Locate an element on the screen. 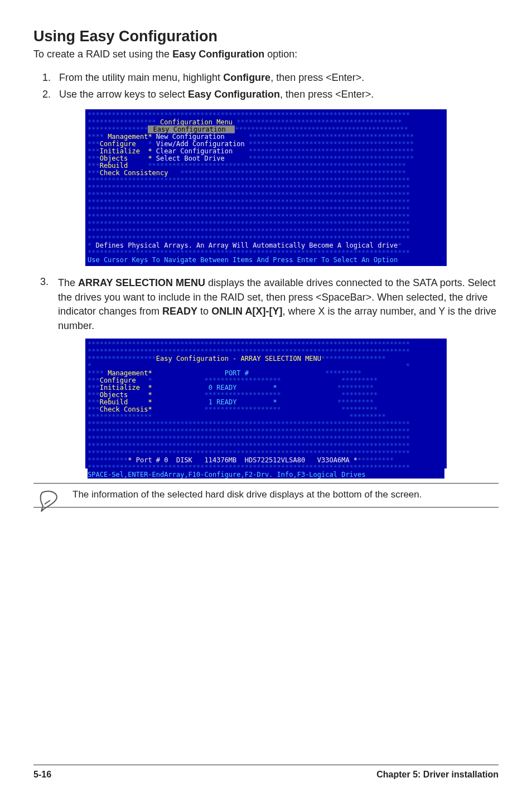 The height and width of the screenshot is (802, 532). step-1: From the utility main menu, highlight Co… is located at coordinates (276, 78).